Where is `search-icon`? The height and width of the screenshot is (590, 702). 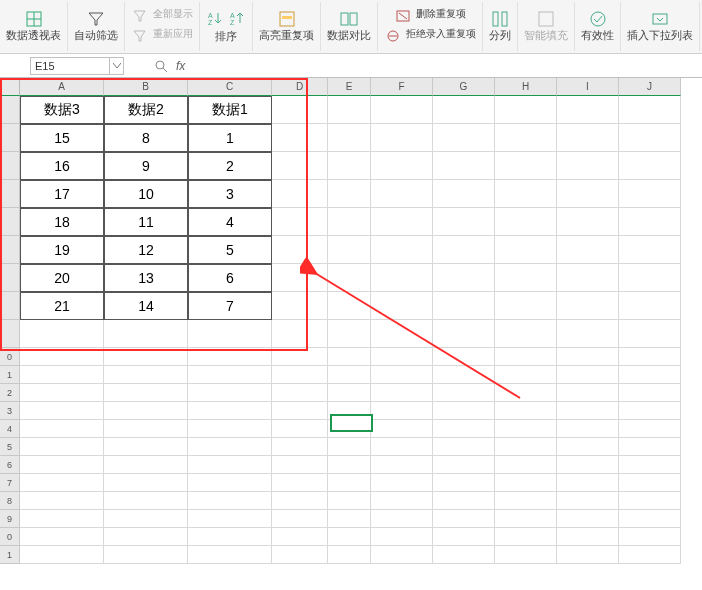
search-icon is located at coordinates (161, 66).